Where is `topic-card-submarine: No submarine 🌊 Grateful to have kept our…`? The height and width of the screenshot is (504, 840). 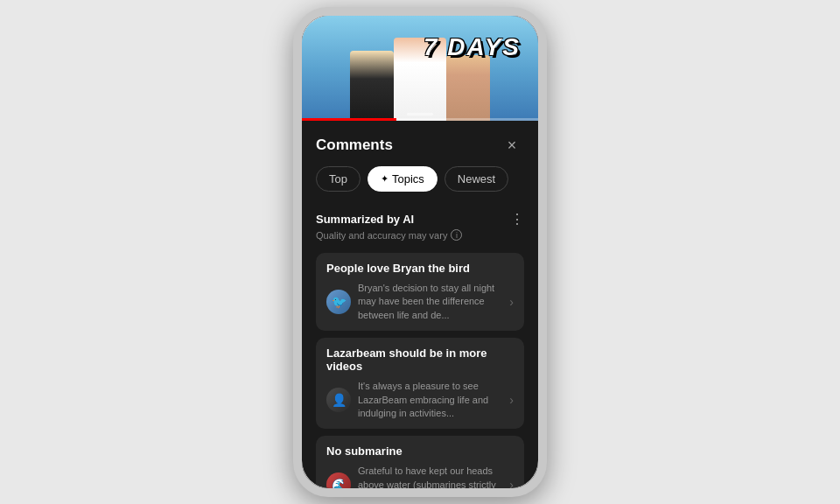 topic-card-submarine: No submarine 🌊 Grateful to have kept our… is located at coordinates (420, 462).